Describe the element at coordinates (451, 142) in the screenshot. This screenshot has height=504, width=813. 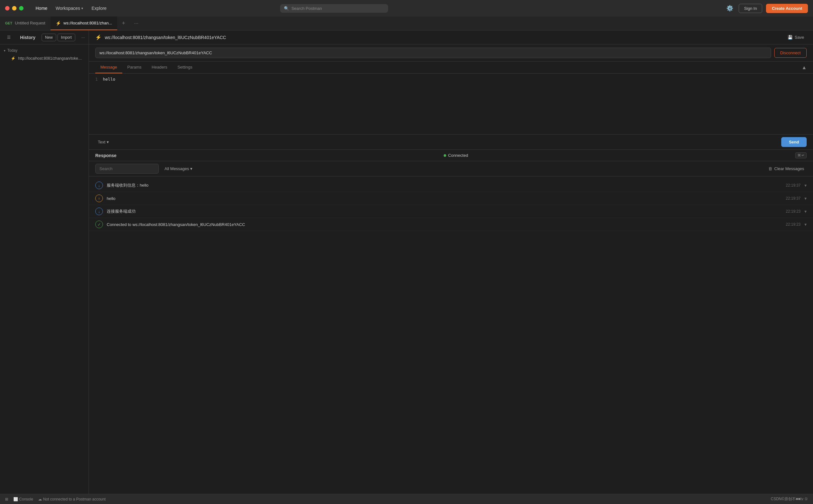
I see `editor-footer: Text ▾ Send` at that location.